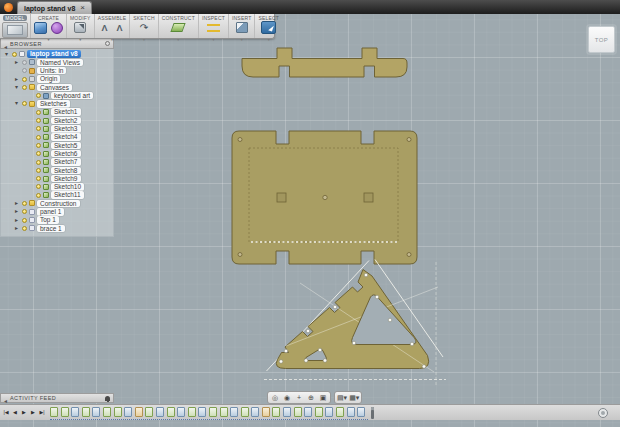 This screenshot has height=427, width=620. Describe the element at coordinates (66, 137) in the screenshot. I see `tree-item-label: Sketch4` at that location.